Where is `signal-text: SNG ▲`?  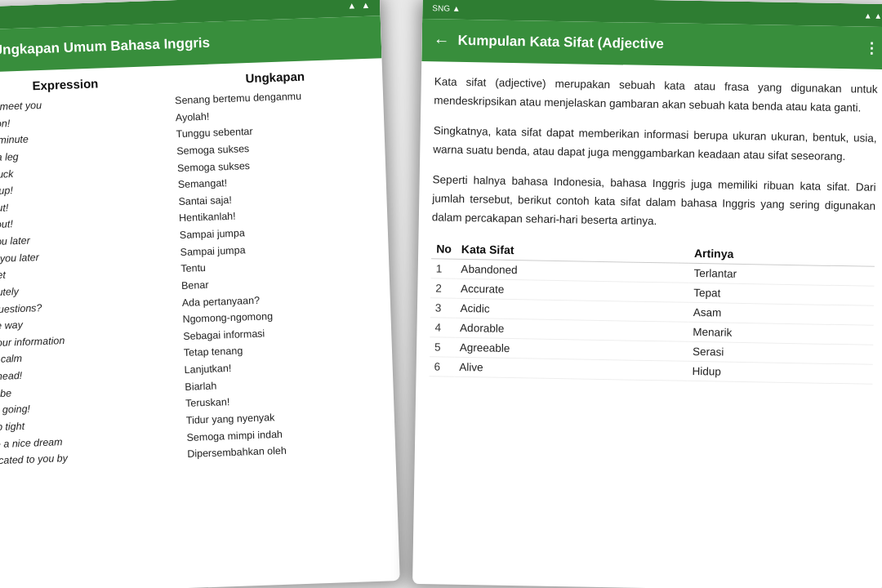
signal-text: SNG ▲ is located at coordinates (446, 8).